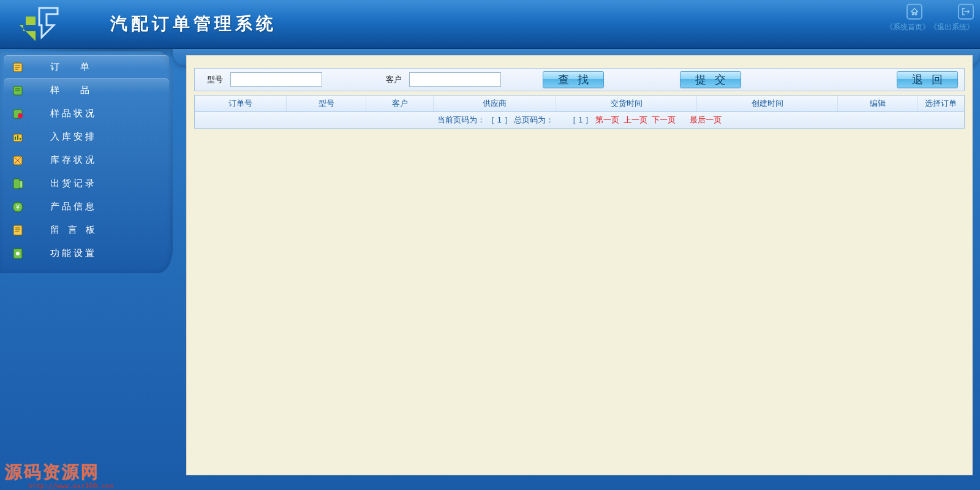 This screenshot has width=980, height=490. What do you see at coordinates (499, 120) in the screenshot?
I see `pager-current: ［ 1 ］` at bounding box center [499, 120].